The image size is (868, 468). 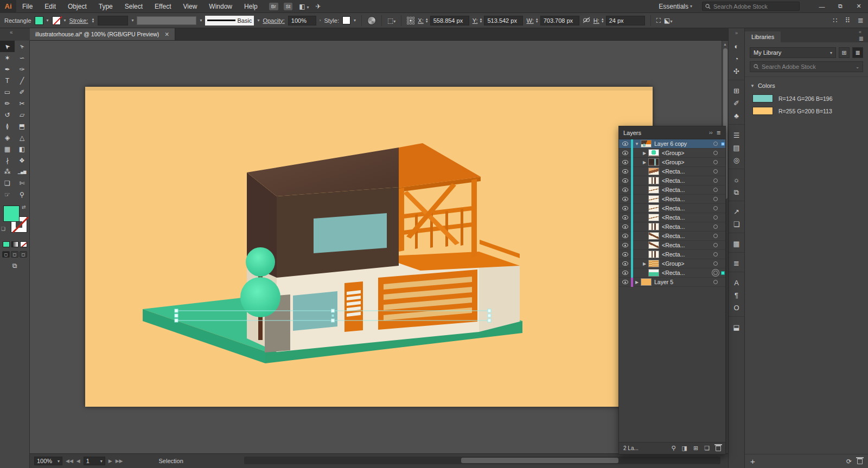 What do you see at coordinates (806, 67) in the screenshot?
I see `library-search-input: Search Adobe Stock ⌄` at bounding box center [806, 67].